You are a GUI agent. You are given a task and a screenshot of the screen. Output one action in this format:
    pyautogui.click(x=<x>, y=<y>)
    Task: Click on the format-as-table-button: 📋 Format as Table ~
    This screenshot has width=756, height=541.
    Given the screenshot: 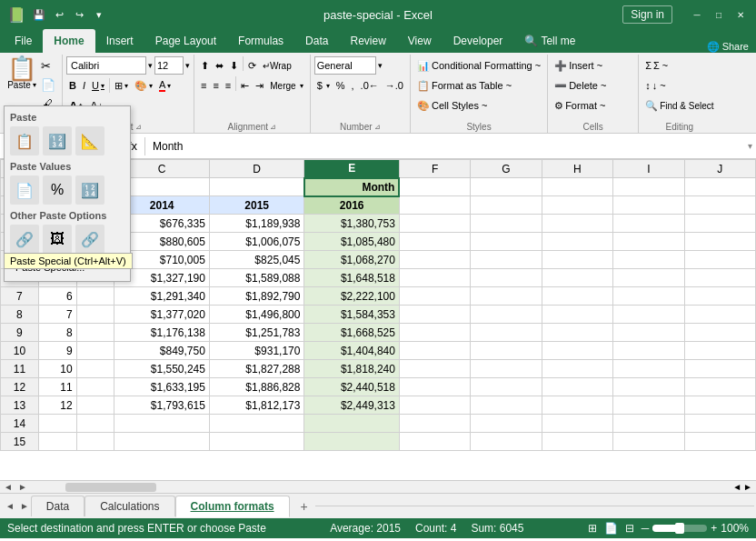 What is the action you would take?
    pyautogui.click(x=464, y=85)
    